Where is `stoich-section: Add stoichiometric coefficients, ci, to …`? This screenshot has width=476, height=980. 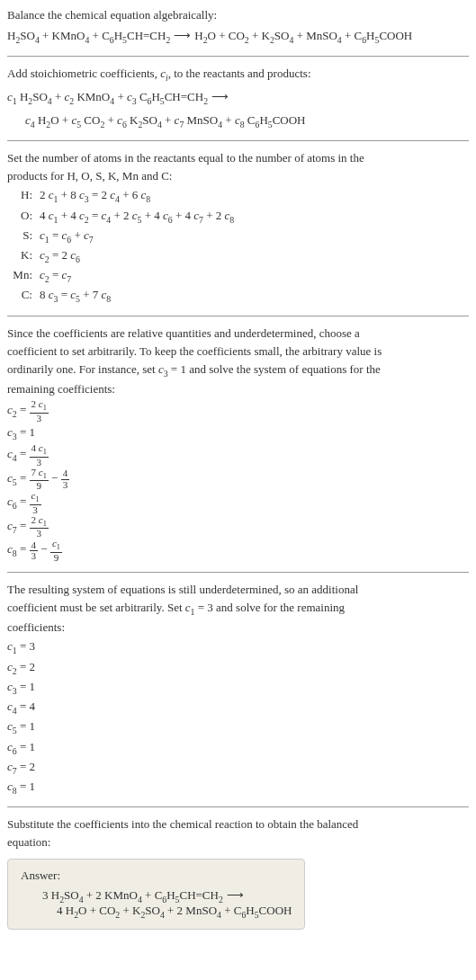
stoich-section: Add stoichiometric coefficients, ci, to … is located at coordinates (238, 99).